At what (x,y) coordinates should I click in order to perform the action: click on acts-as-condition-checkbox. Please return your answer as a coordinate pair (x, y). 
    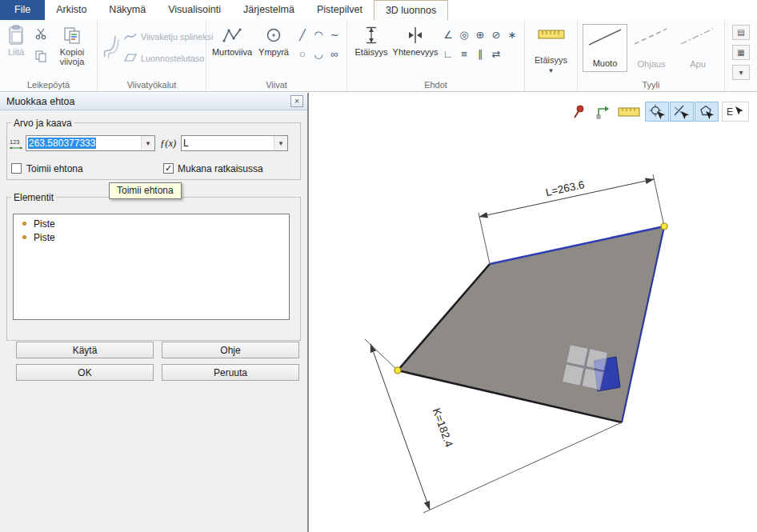
    Looking at the image, I should click on (16, 168).